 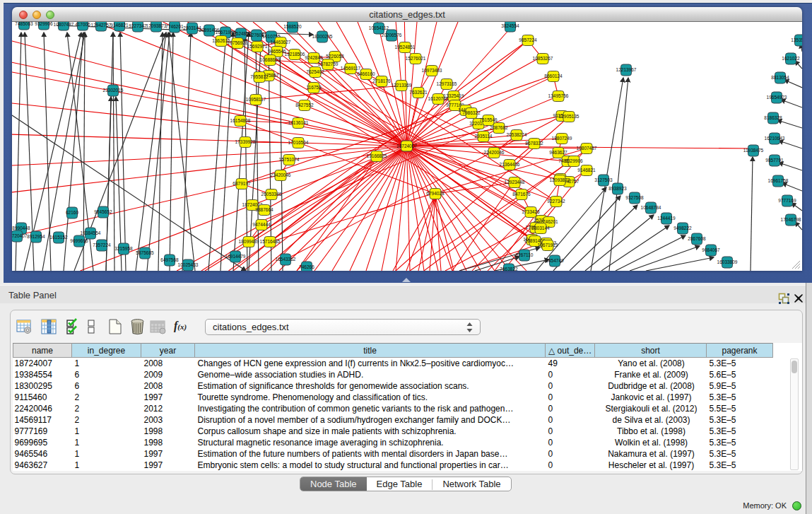 What do you see at coordinates (59, 238) in the screenshot?
I see `svg-text: 1615152` at bounding box center [59, 238].